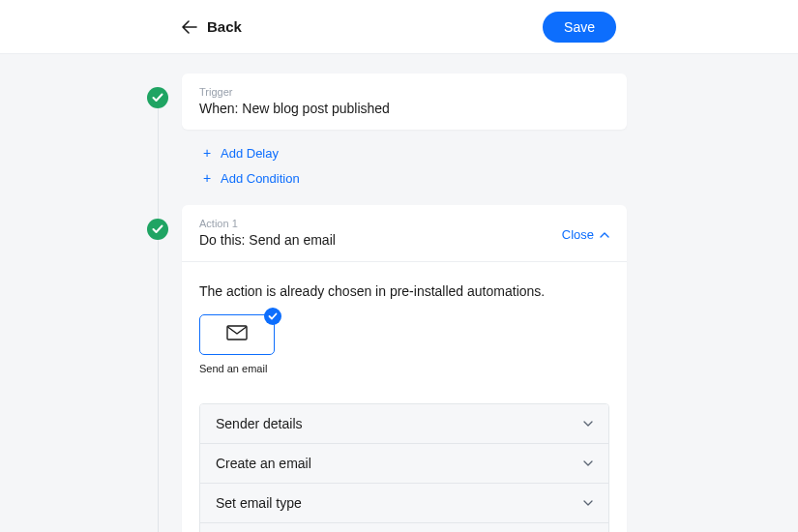  Describe the element at coordinates (237, 335) in the screenshot. I see `envelope-icon` at that location.